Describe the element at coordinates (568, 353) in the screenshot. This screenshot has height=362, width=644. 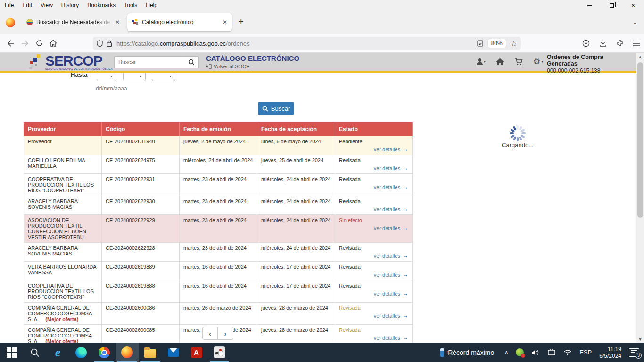
I see `wifi-icon` at that location.